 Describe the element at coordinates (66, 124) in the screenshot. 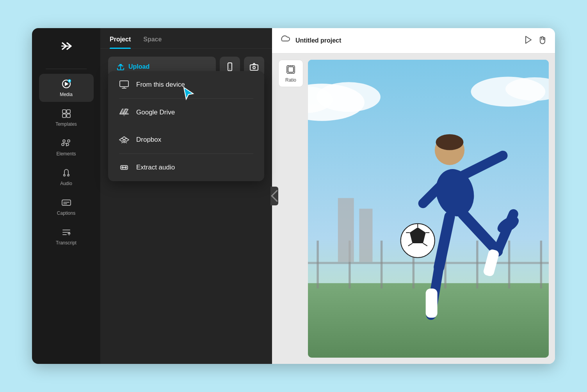

I see `sidebar-item-templates-label: Templates` at that location.